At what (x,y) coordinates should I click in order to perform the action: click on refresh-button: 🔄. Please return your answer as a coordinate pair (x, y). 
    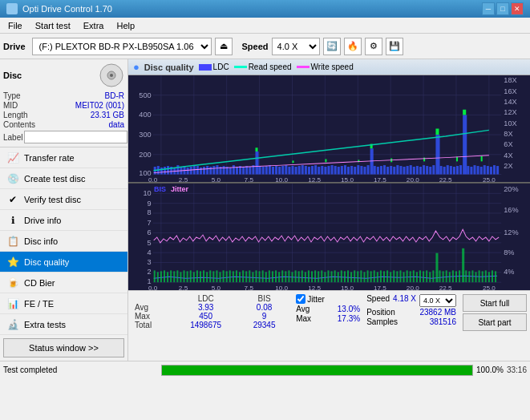
    Looking at the image, I should click on (332, 46).